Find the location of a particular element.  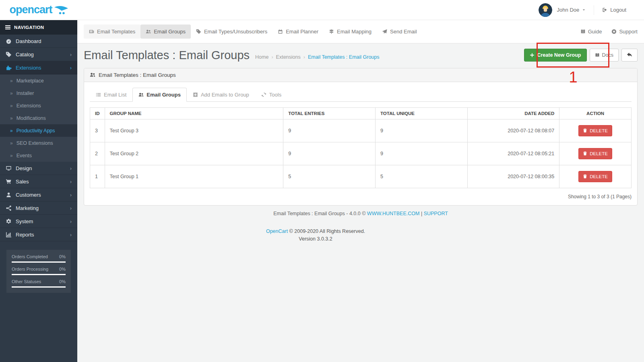

tab-add-emails-to-group: Add Emails to Group is located at coordinates (221, 95).